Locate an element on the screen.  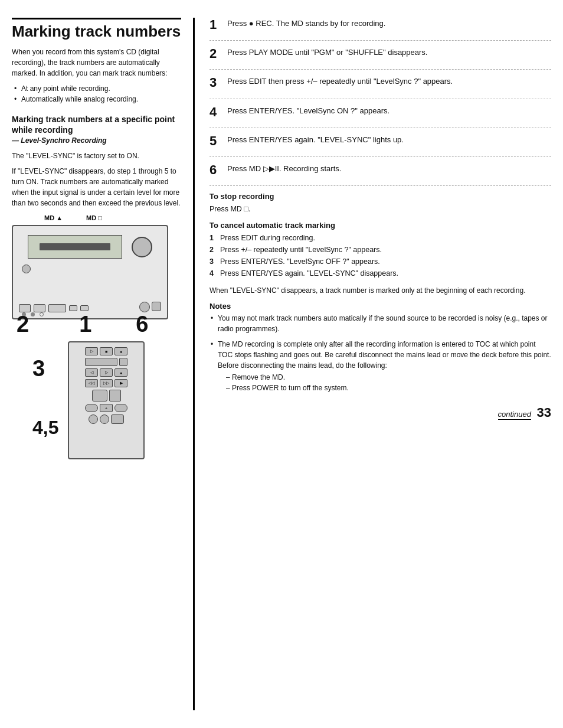
note-dash-lines: – Remove the MD. – Press POWER to turn o… is located at coordinates (386, 383).